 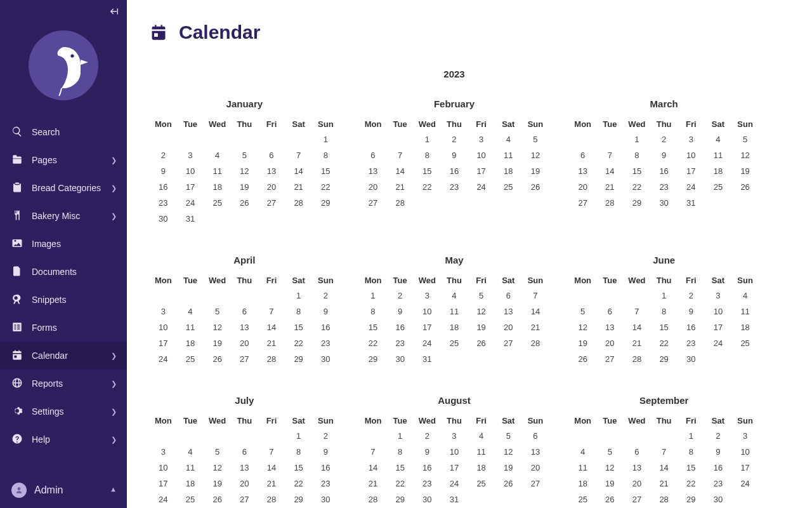 I want to click on calendar-day-cell: 8, so click(x=664, y=311).